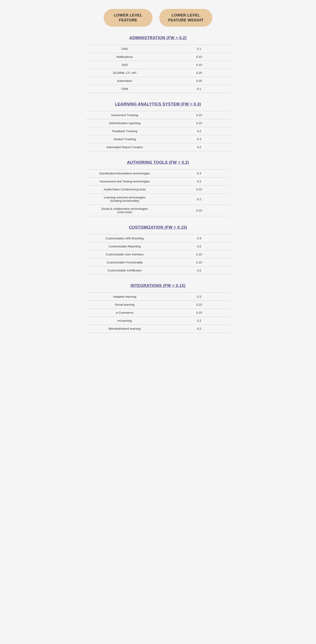 The height and width of the screenshot is (644, 316). Describe the element at coordinates (127, 262) in the screenshot. I see `feature-name: Customizable Functionality` at that location.